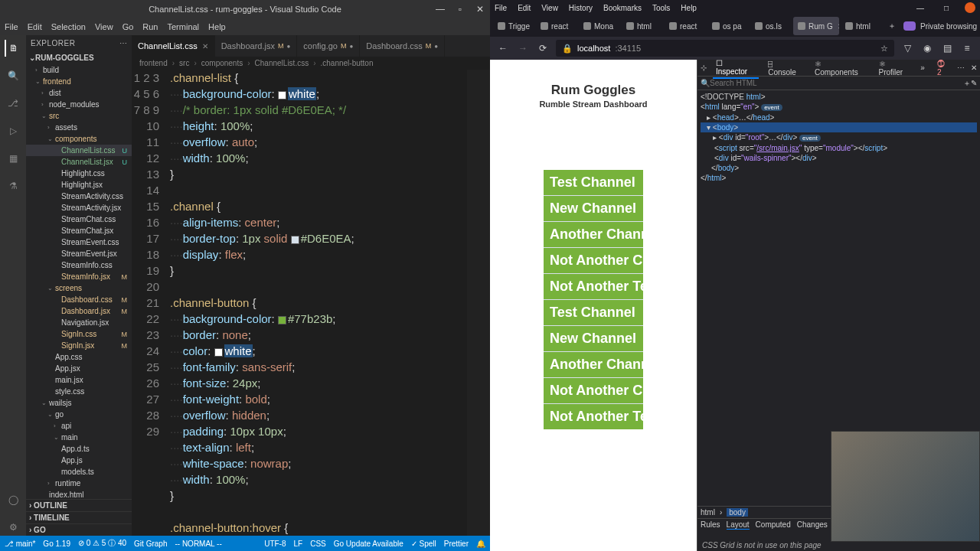  What do you see at coordinates (79, 494) in the screenshot?
I see `tree-item: index.html` at bounding box center [79, 494].